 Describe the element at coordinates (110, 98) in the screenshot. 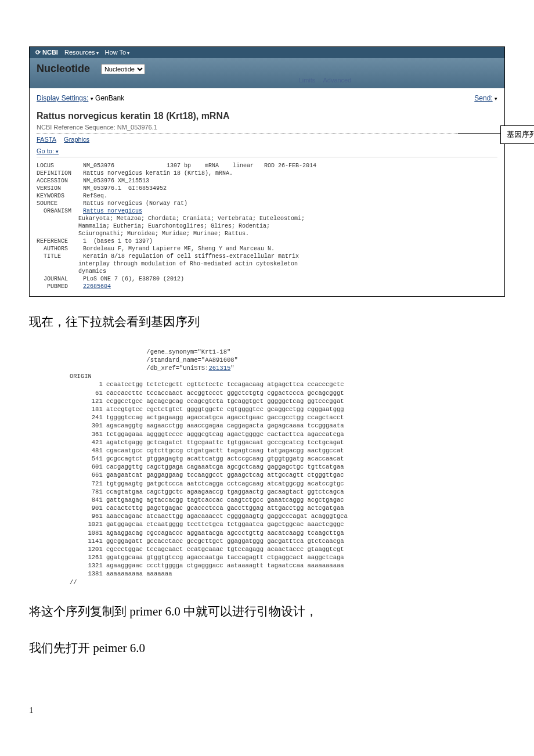

I see `display-format: GenBank` at that location.